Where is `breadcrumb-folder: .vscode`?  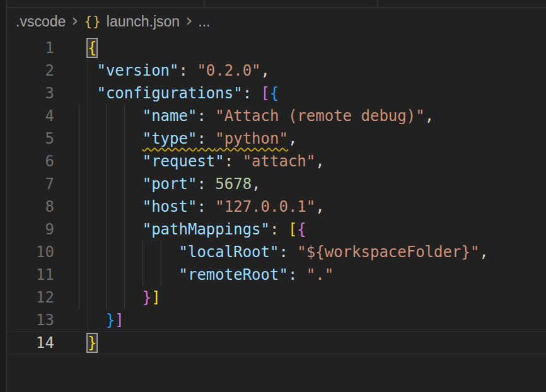
breadcrumb-folder: .vscode is located at coordinates (40, 21).